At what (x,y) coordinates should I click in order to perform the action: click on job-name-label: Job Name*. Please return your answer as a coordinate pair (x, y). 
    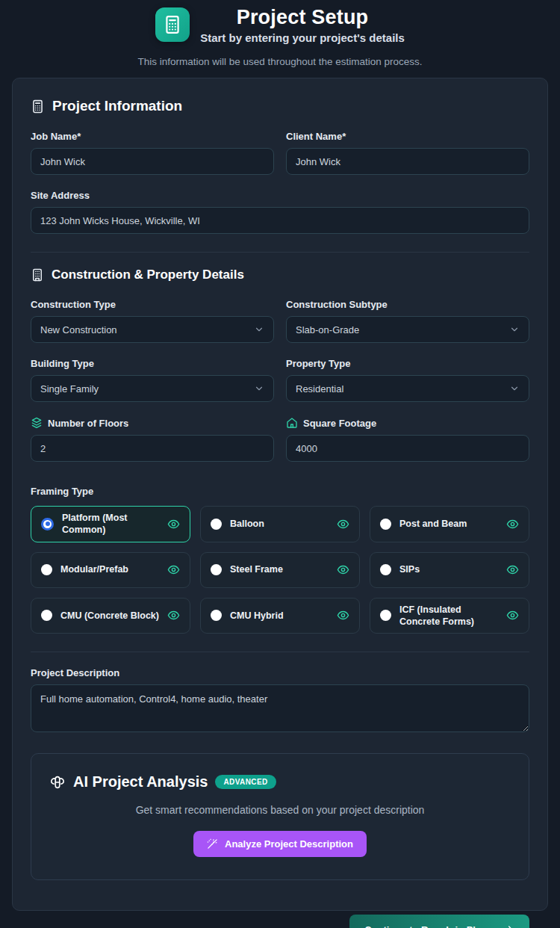
    Looking at the image, I should click on (152, 136).